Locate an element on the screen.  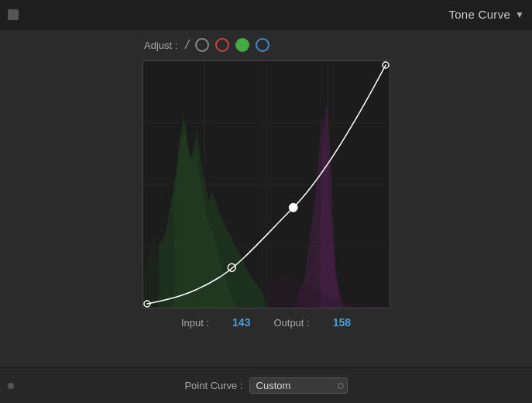
point-curve-select-wrapper: Linear Medium Contrast Strong Contrast C… is located at coordinates (299, 386).